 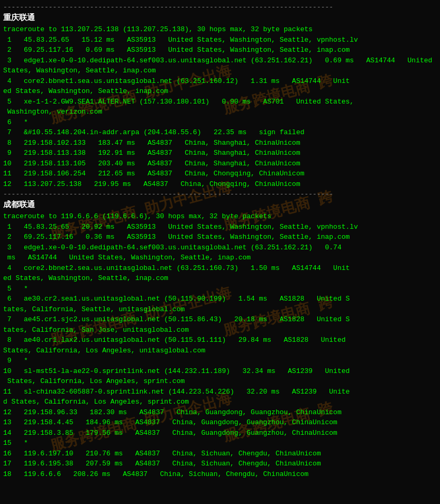 What do you see at coordinates (220, 143) in the screenshot?
I see `section1-line-8: 8 219.158.102.133 183.47 ms AS4837 China…` at bounding box center [220, 143].